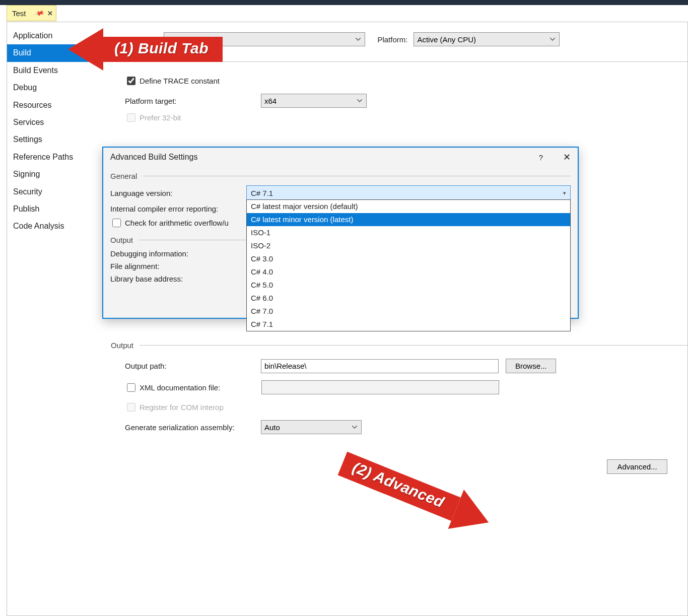 Image resolution: width=688 pixels, height=616 pixels. I want to click on lang-option: C# 7.1, so click(408, 324).